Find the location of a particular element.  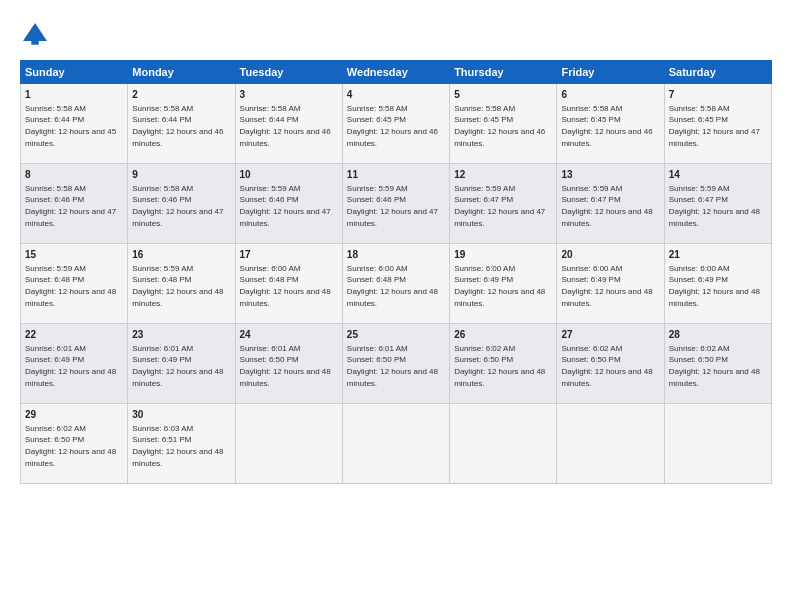

day-number: 15 is located at coordinates (74, 255).